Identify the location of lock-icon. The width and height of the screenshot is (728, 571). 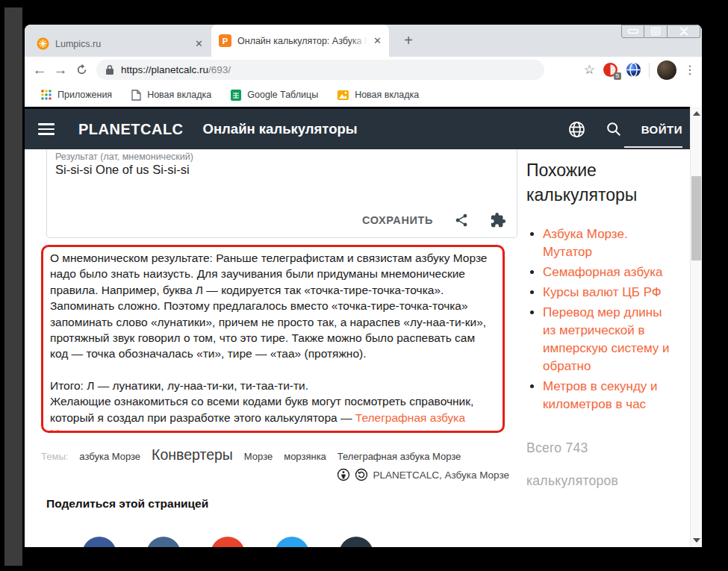
(110, 70).